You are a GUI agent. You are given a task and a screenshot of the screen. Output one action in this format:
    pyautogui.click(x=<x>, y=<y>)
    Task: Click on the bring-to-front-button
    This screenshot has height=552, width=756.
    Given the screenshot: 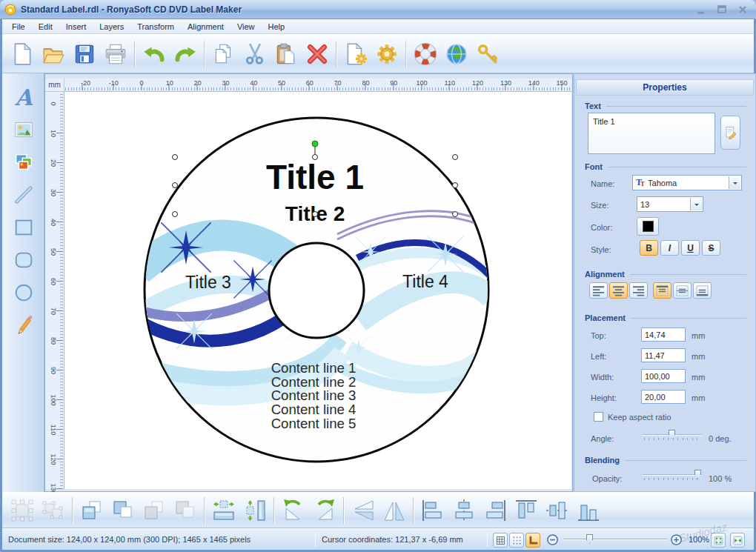 What is the action you would take?
    pyautogui.click(x=92, y=511)
    